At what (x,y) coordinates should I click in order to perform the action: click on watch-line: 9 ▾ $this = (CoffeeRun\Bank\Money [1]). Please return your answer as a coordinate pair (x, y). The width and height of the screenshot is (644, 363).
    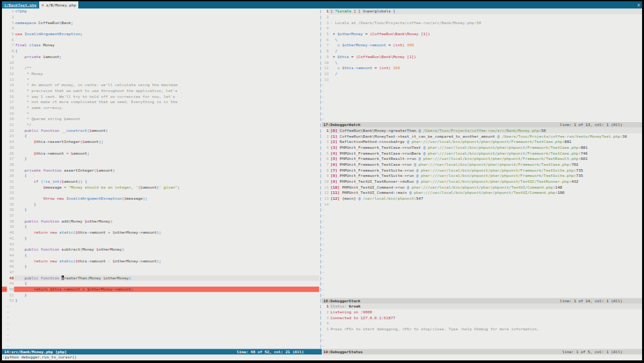
    Looking at the image, I should click on (482, 57).